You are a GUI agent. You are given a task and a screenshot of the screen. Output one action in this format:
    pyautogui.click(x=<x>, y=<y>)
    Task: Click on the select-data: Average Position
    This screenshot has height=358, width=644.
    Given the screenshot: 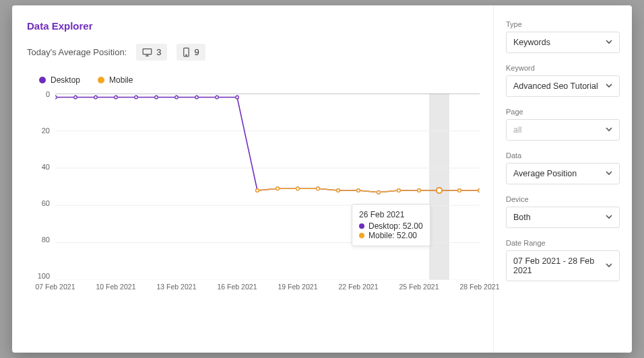 What is the action you would take?
    pyautogui.click(x=563, y=174)
    